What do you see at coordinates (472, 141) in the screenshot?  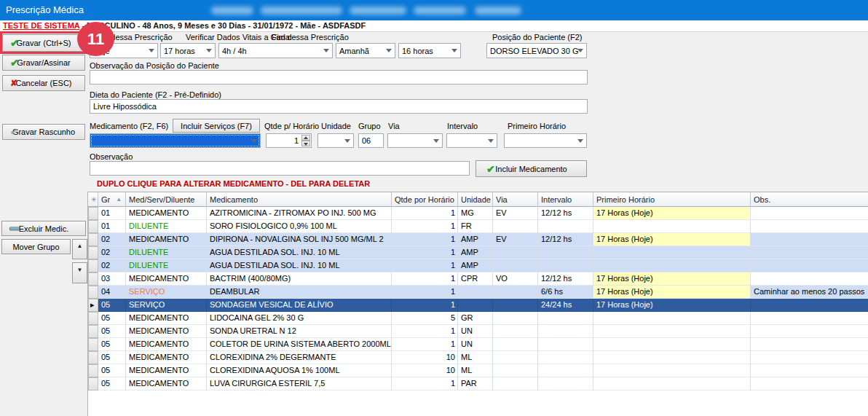 I see `interval-select` at bounding box center [472, 141].